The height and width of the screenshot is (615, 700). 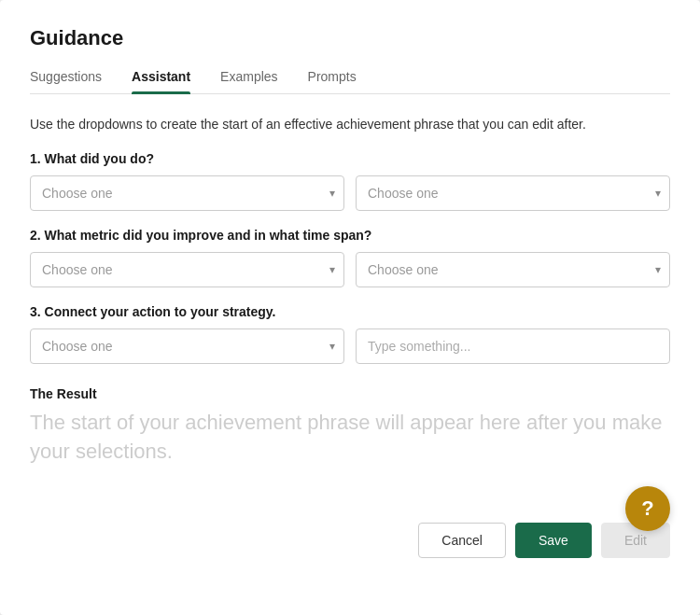 What do you see at coordinates (187, 270) in the screenshot?
I see `q2-select-1: Choose one` at bounding box center [187, 270].